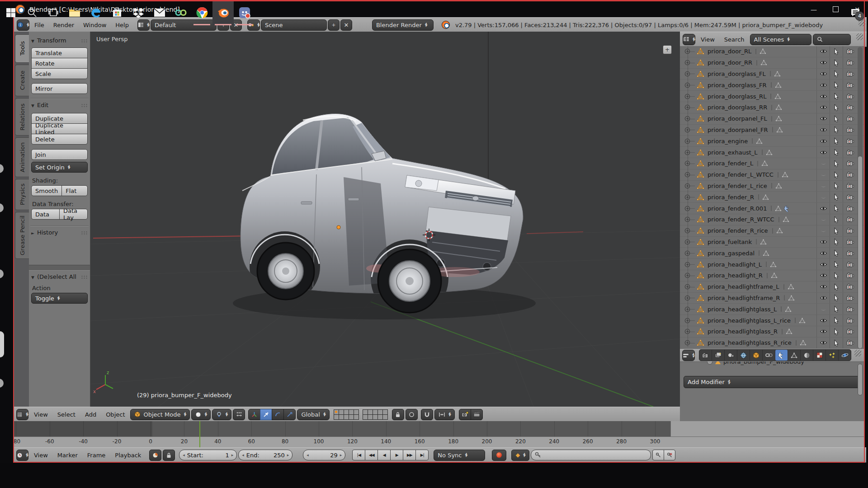  What do you see at coordinates (239, 415) in the screenshot?
I see `pivot-align-toggle` at bounding box center [239, 415].